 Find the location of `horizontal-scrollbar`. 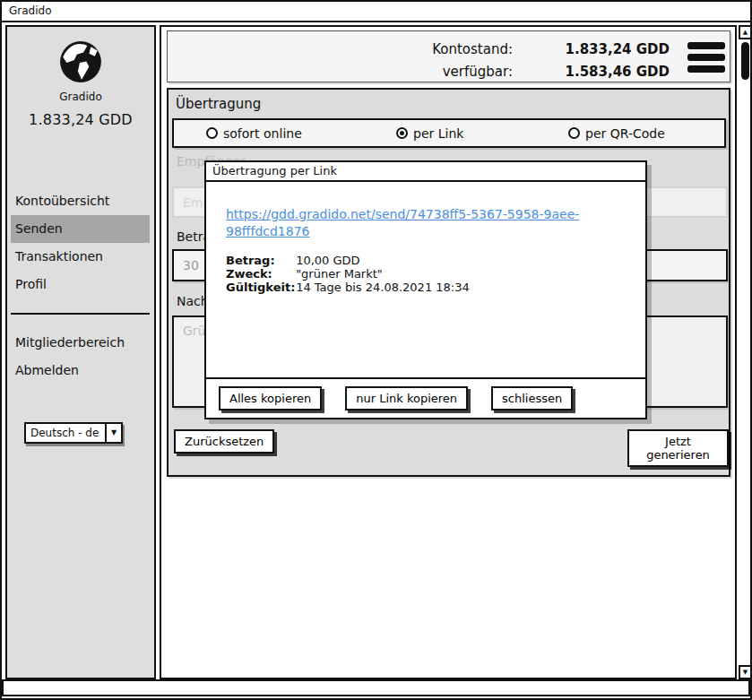

horizontal-scrollbar is located at coordinates (376, 688).